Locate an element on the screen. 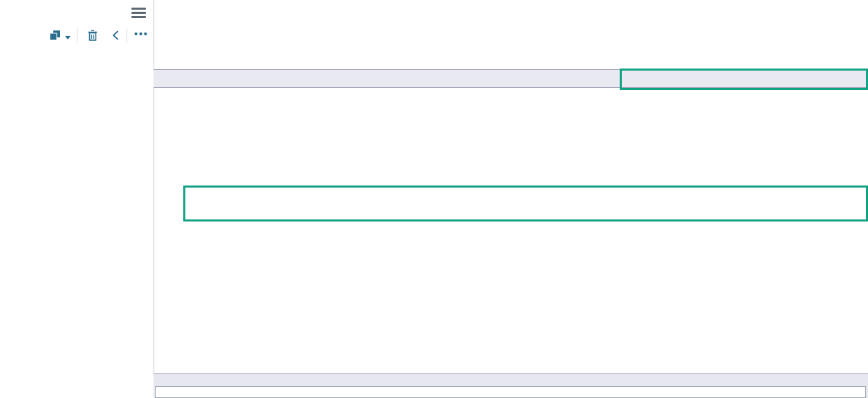 The width and height of the screenshot is (868, 398). caret-down-icon is located at coordinates (68, 37).